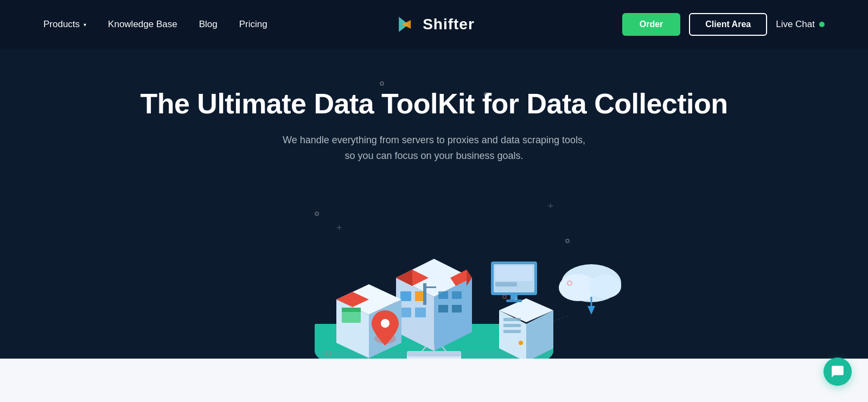 This screenshot has height=402, width=868. What do you see at coordinates (449, 24) in the screenshot?
I see `logo-text: Shifter` at bounding box center [449, 24].